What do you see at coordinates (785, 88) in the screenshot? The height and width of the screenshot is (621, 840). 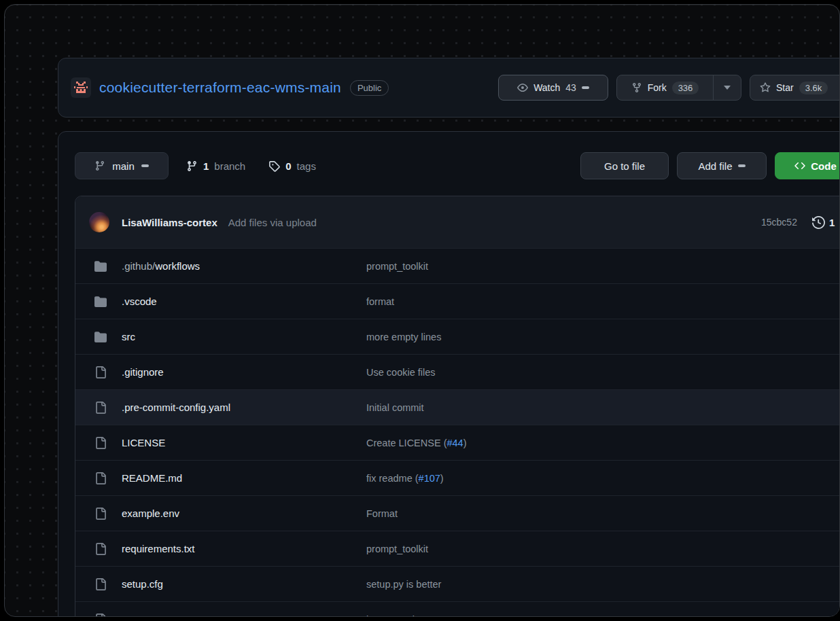 I see `star-label: Star` at bounding box center [785, 88].